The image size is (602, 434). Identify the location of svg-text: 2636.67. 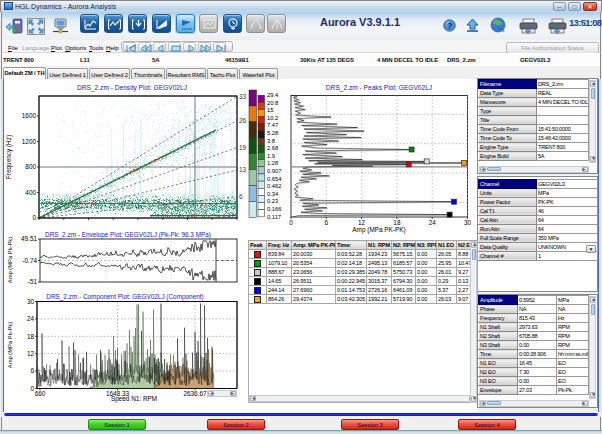
(195, 394).